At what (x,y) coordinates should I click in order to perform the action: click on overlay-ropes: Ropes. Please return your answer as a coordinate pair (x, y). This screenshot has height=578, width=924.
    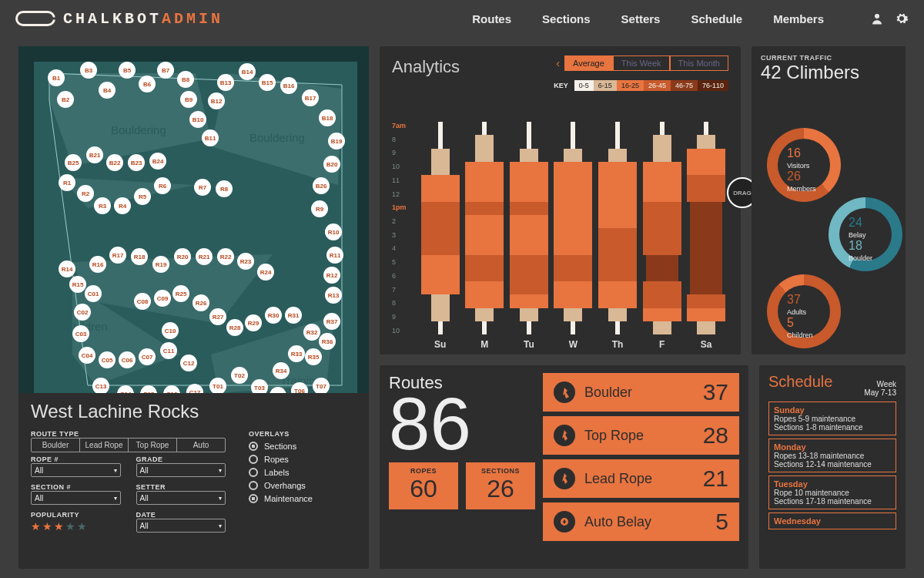
    Looking at the image, I should click on (303, 459).